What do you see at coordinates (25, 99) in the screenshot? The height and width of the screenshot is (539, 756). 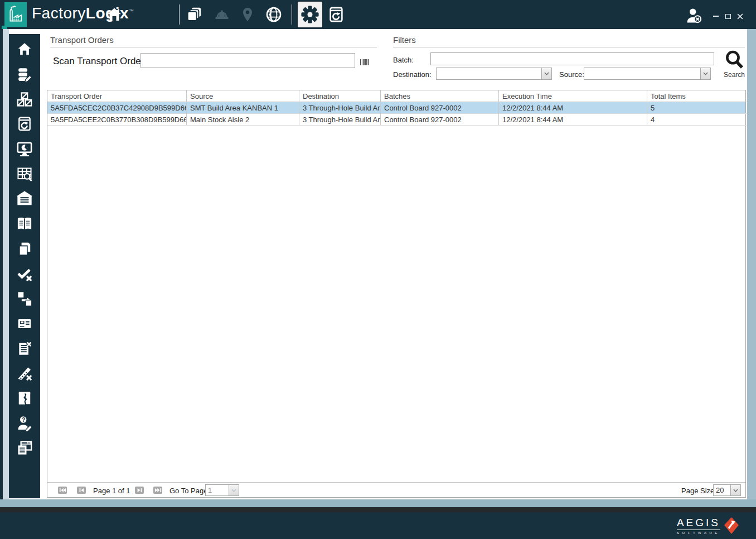 I see `sidebar-item-stacked-boxes` at bounding box center [25, 99].